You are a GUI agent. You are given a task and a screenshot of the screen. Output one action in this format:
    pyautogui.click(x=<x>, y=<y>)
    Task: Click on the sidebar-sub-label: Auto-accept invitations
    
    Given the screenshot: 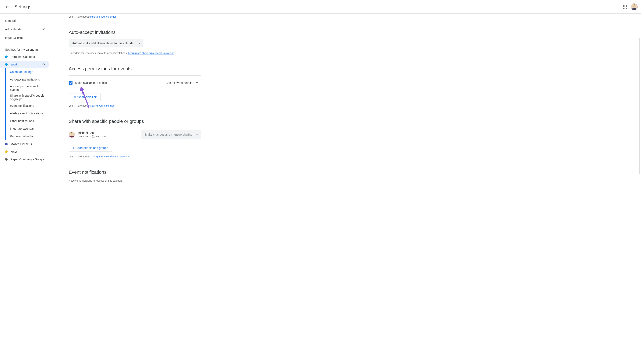 What is the action you would take?
    pyautogui.click(x=25, y=80)
    